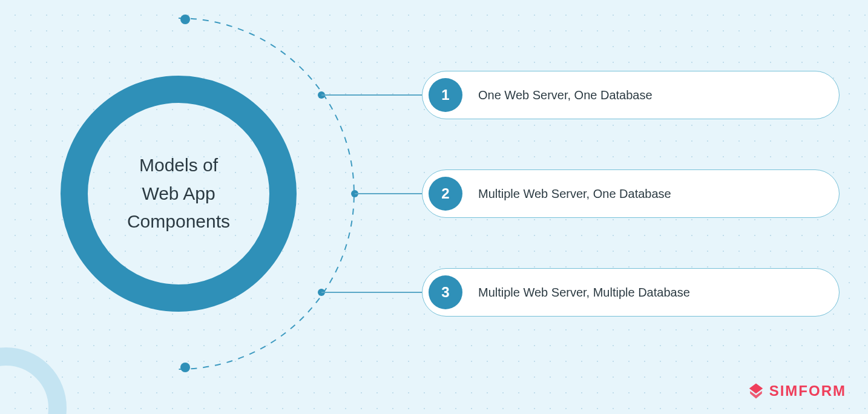  Describe the element at coordinates (756, 391) in the screenshot. I see `simform-icon` at that location.